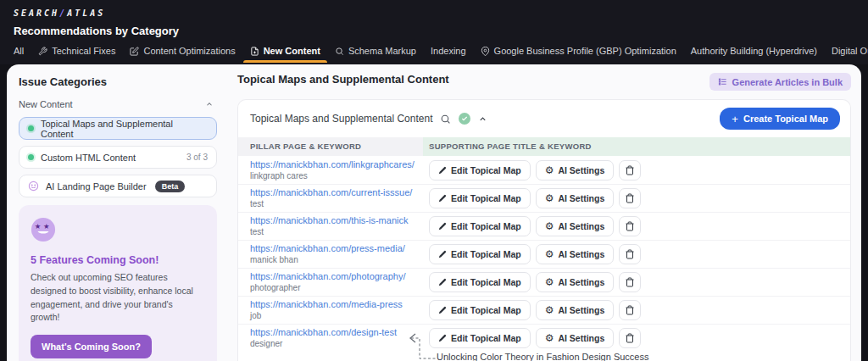  What do you see at coordinates (849, 54) in the screenshot?
I see `tab-digital-outreach: Digital Outreach` at bounding box center [849, 54].